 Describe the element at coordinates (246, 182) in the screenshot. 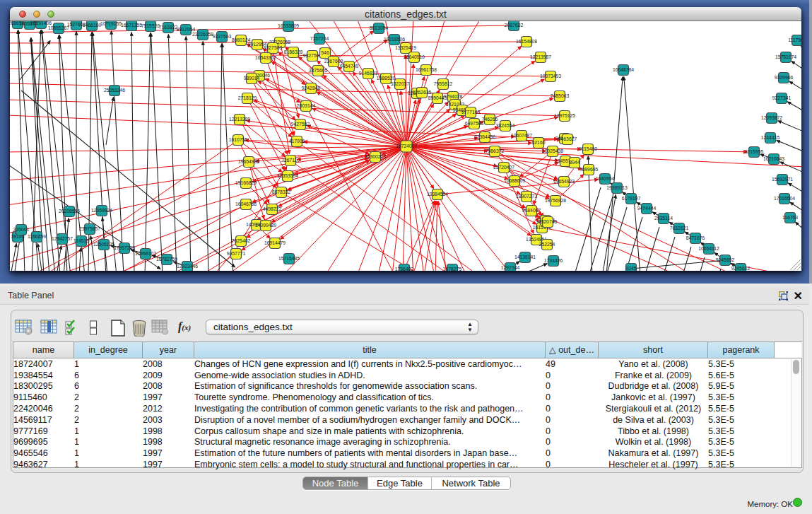

I see `svg-text: 19166825` at that location.